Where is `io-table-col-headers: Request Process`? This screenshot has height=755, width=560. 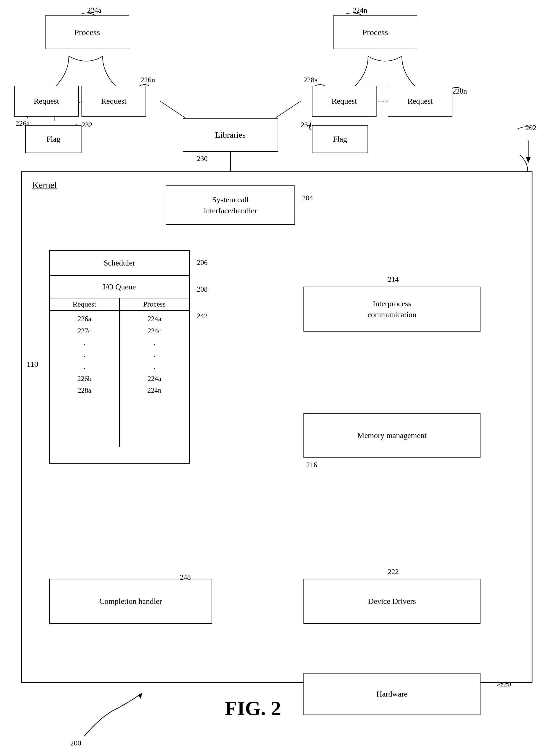
io-table-col-headers: Request Process is located at coordinates (119, 304).